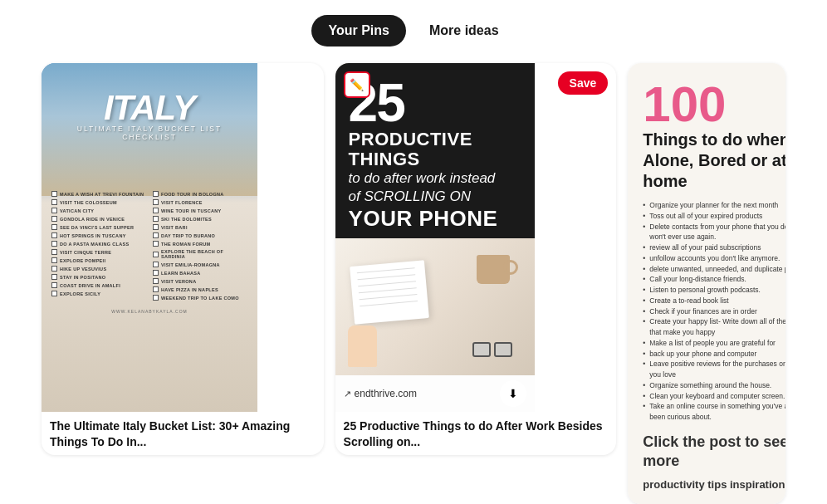 This screenshot has height=504, width=827. I want to click on italy-caption: The Ultimate Italy Bucket List: 30+ Amaz…, so click(183, 433).